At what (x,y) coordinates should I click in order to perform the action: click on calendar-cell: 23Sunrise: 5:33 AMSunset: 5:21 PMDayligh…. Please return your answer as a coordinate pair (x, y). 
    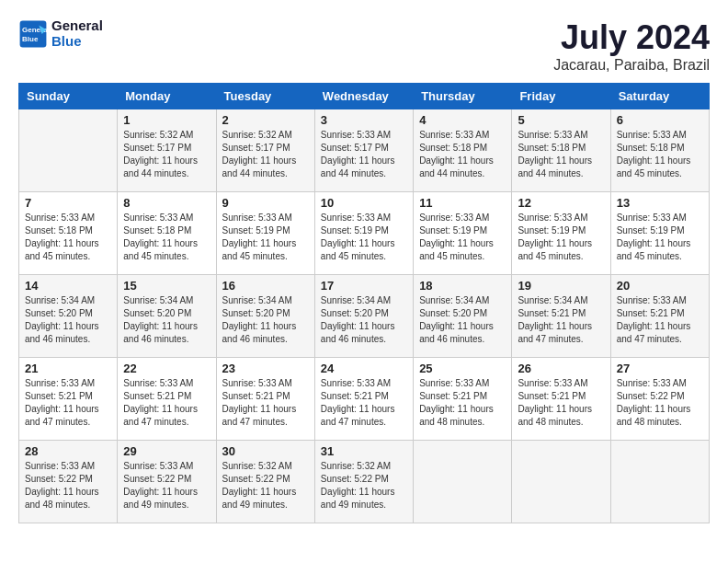
    Looking at the image, I should click on (265, 399).